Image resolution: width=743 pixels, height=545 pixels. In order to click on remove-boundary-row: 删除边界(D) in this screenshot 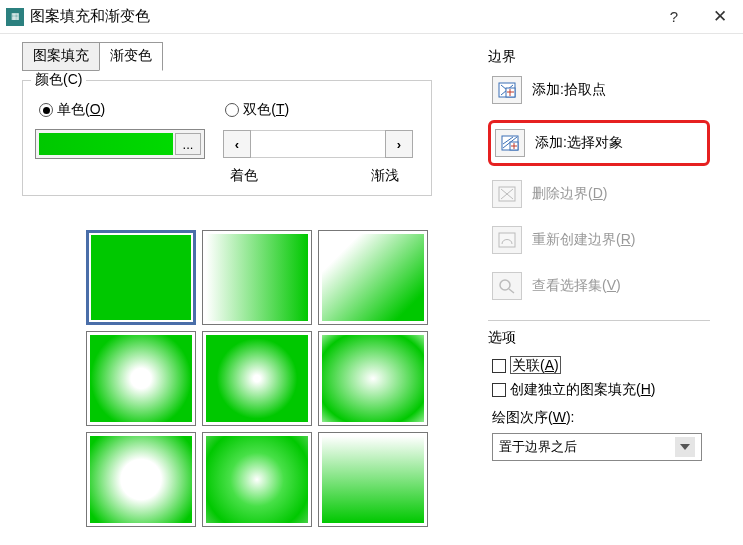, I will do `click(601, 194)`.